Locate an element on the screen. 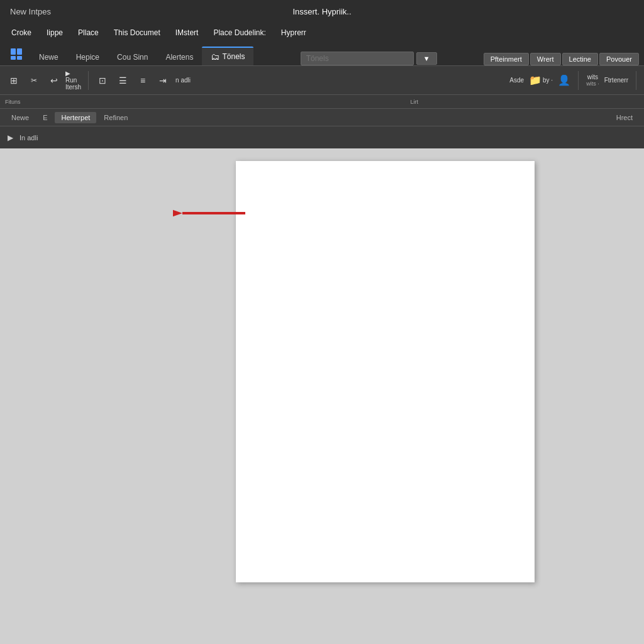 Image resolution: width=644 pixels, height=644 pixels. menu-croke: Croke is located at coordinates (21, 33).